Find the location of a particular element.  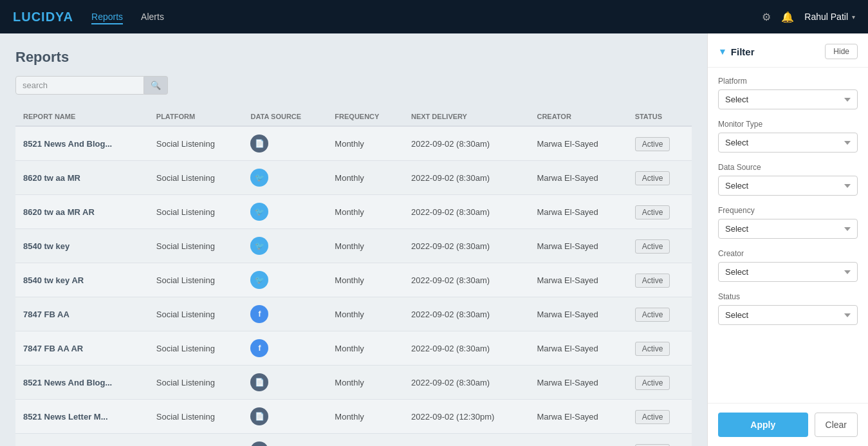

topbar-right: ⚙ 🔔 Rahul Patil ▾ is located at coordinates (808, 17).